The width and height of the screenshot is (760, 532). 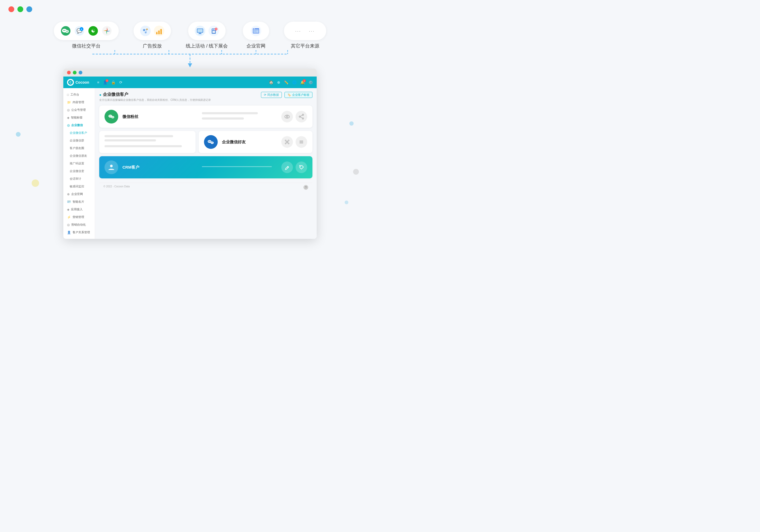 What do you see at coordinates (159, 31) in the screenshot?
I see `ad2-icon` at bounding box center [159, 31].